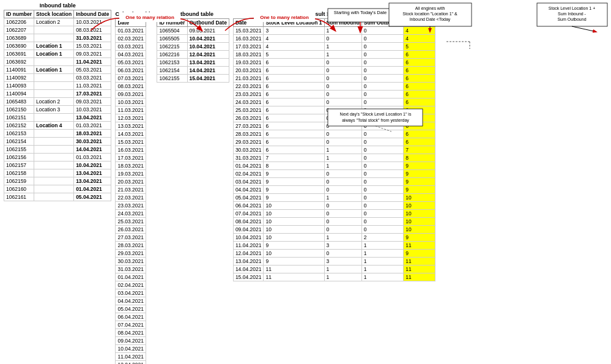 The height and width of the screenshot is (364, 611). Describe the element at coordinates (131, 253) in the screenshot. I see `table-row: 29.03.2021` at that location.